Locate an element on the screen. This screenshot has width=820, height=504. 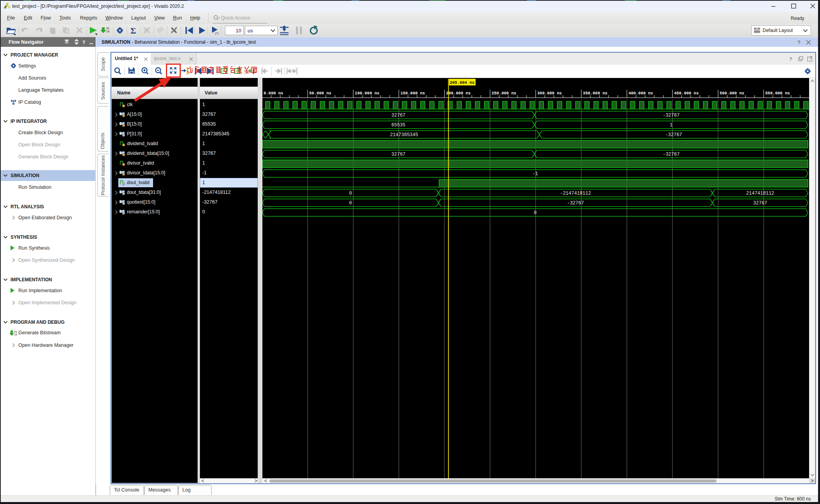
svg-text: 300.000 ns is located at coordinates (550, 93).